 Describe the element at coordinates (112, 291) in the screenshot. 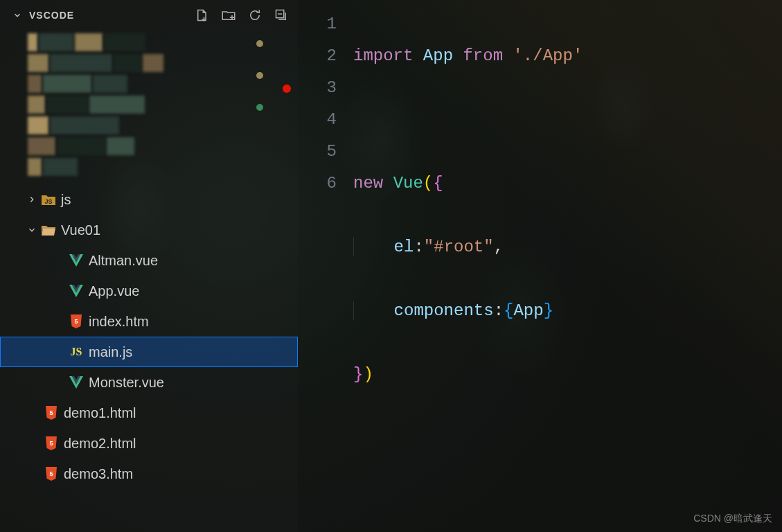

I see `file-label: App.vue` at that location.